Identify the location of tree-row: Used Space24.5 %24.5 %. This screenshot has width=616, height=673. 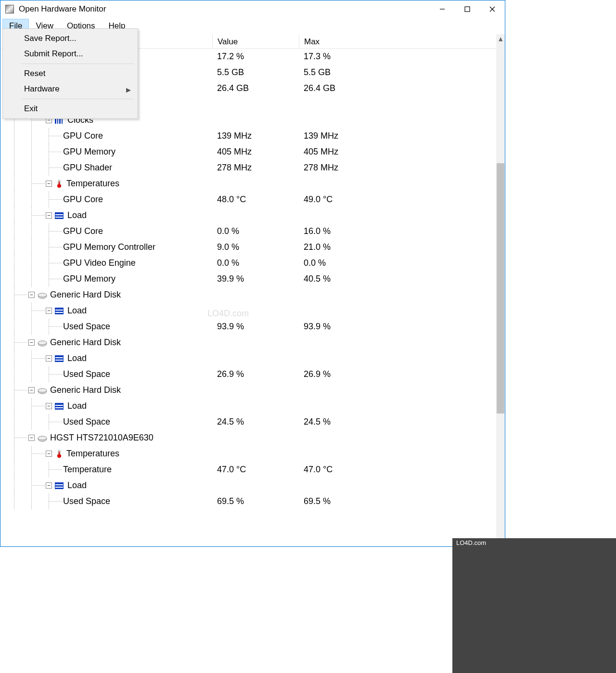
(248, 422).